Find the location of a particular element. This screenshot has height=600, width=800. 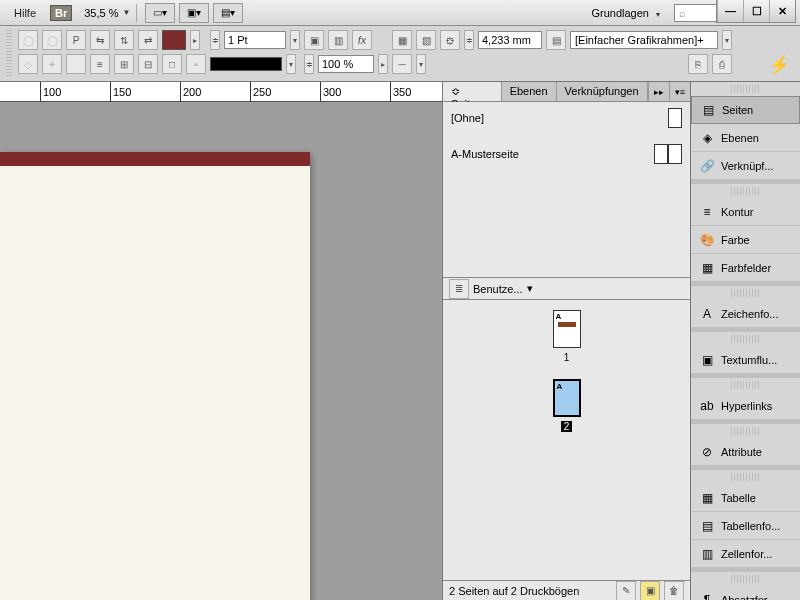

stroke-weight-field: 1 Pt is located at coordinates (255, 40).